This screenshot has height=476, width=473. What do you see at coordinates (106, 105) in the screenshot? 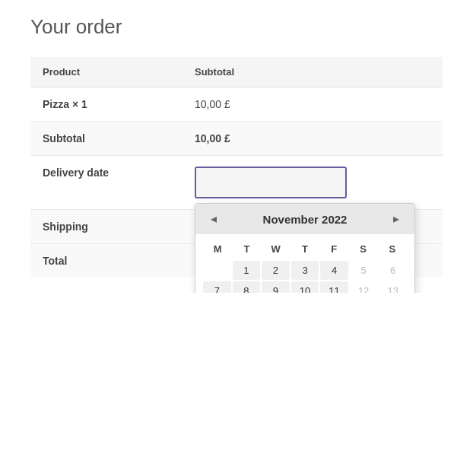
I see `product-name: Pizza × 1` at bounding box center [106, 105].